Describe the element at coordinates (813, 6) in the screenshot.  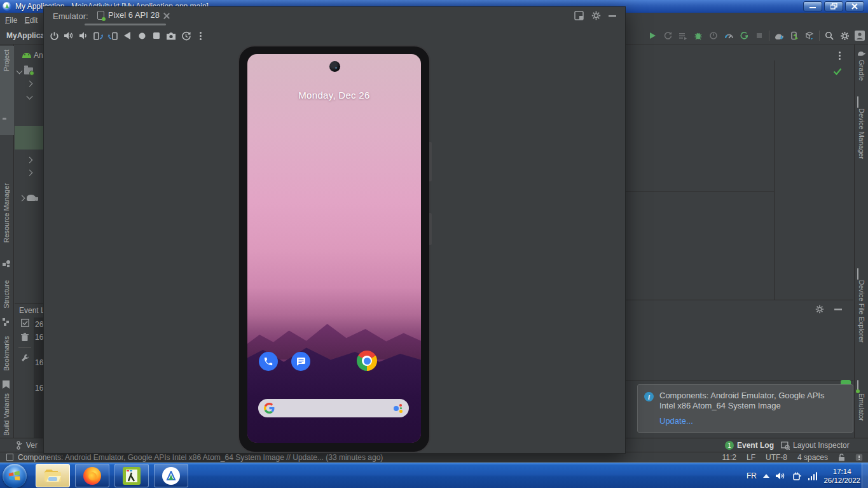
I see `minimize-button` at that location.